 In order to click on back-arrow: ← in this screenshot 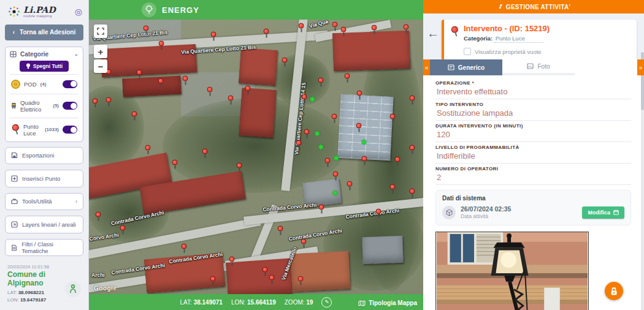, I will do `click(433, 33)`.